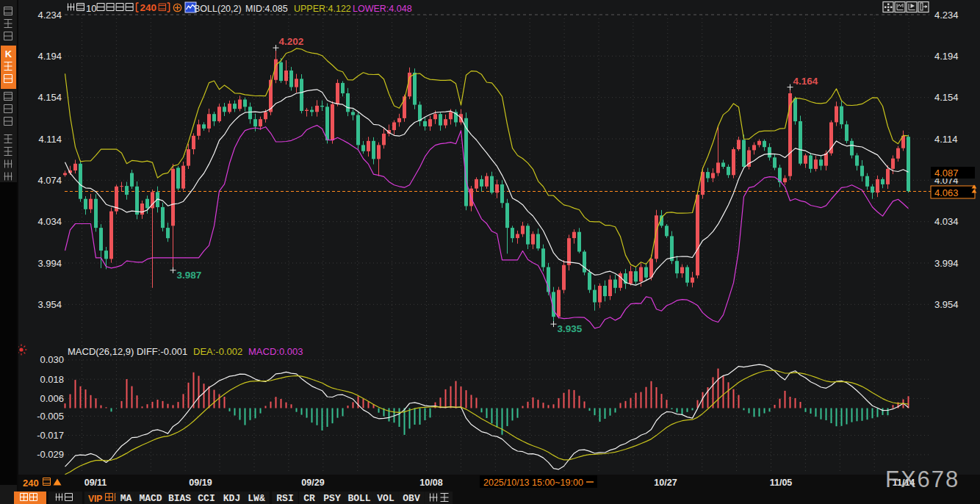 The height and width of the screenshot is (504, 980). What do you see at coordinates (96, 483) in the screenshot?
I see `svg-text: 09/11` at bounding box center [96, 483].